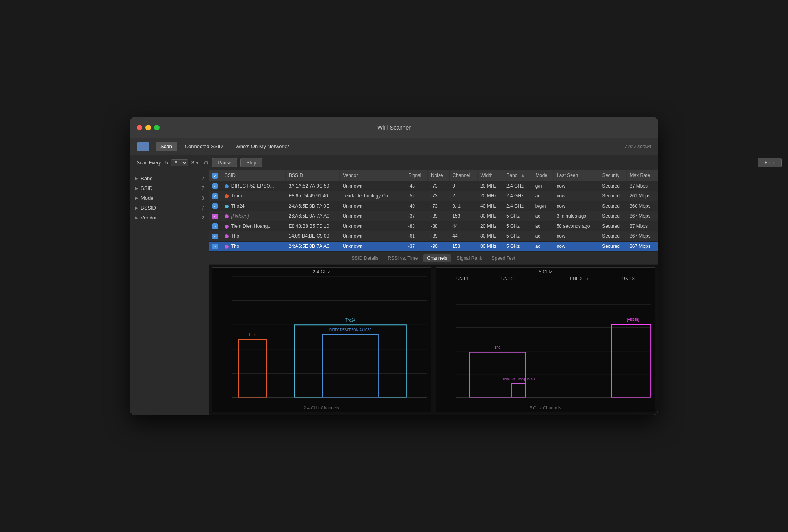  I want to click on col-width: Width, so click(490, 176).